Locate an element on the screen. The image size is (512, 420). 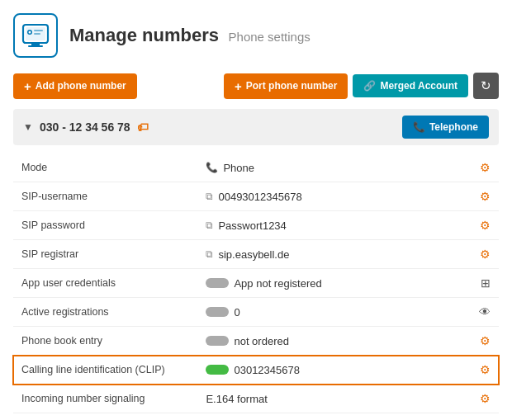
plus-icon-port: + is located at coordinates (238, 86).